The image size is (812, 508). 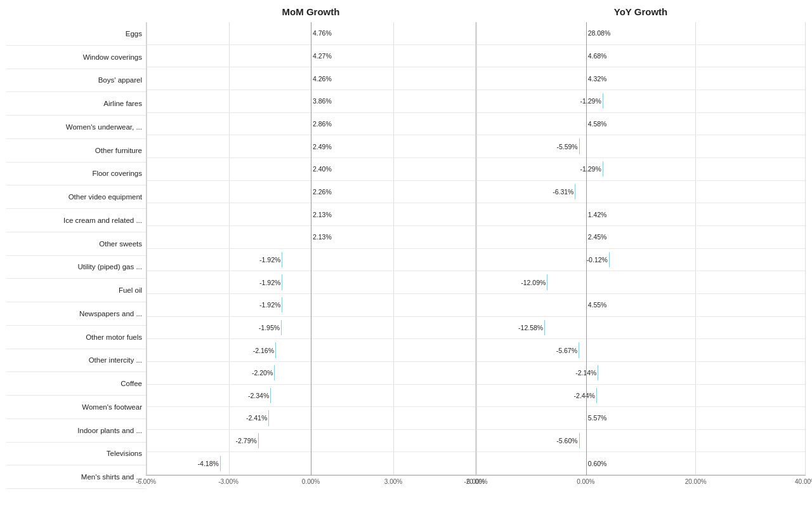 What do you see at coordinates (598, 418) in the screenshot?
I see `bar-inner: 5.57%` at bounding box center [598, 418].